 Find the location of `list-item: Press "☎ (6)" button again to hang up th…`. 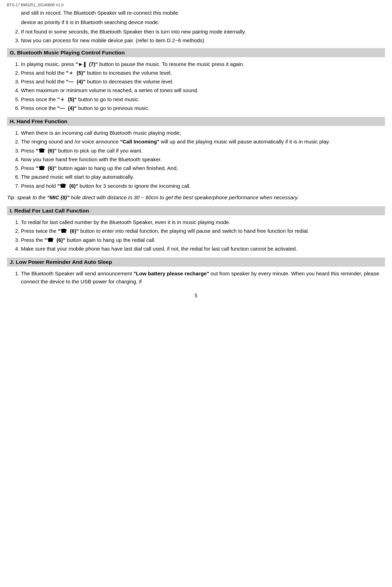

list-item: Press "☎ (6)" button again to hang up th… is located at coordinates (203, 168).